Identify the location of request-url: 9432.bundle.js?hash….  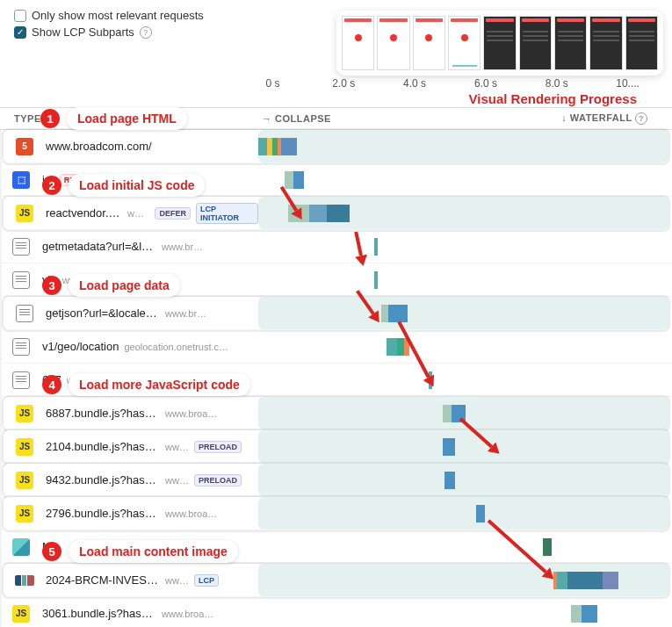
(103, 479).